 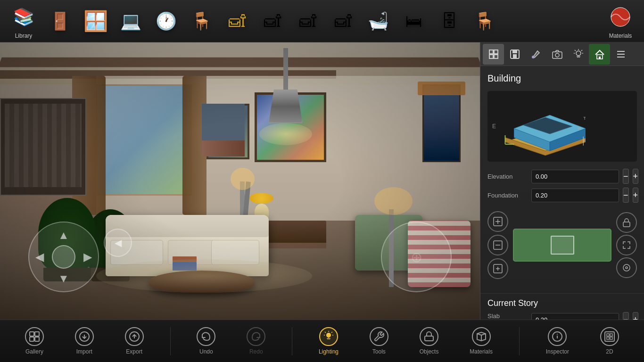 What do you see at coordinates (485, 21) in the screenshot?
I see `chair-white-icon: 🪑` at bounding box center [485, 21].